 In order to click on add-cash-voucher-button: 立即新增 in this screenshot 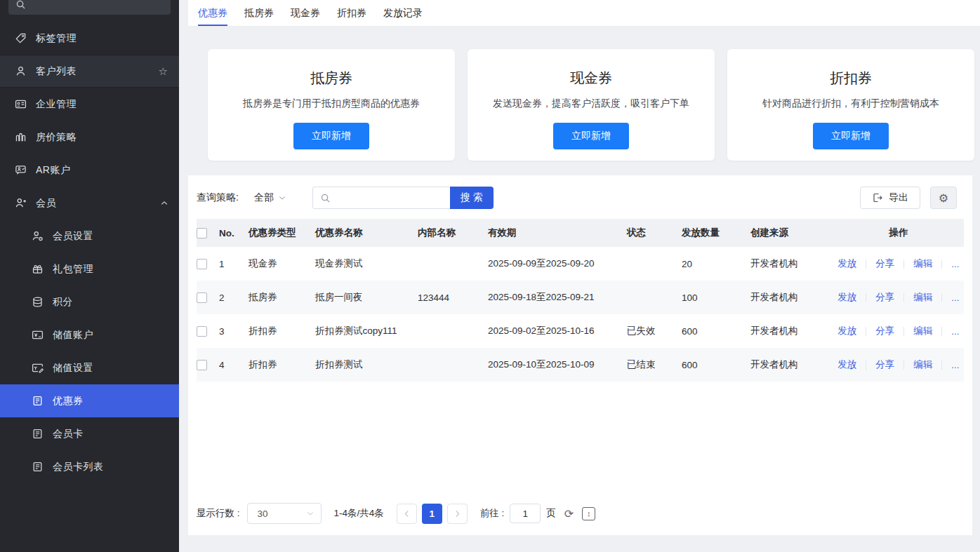, I will do `click(591, 136)`.